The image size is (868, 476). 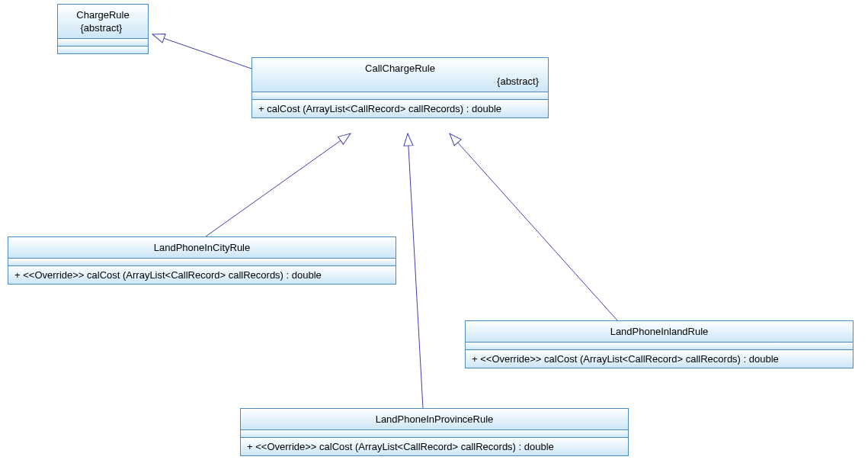 What do you see at coordinates (202, 52) in the screenshot?
I see `gen-callchargerule-chargerule` at bounding box center [202, 52].